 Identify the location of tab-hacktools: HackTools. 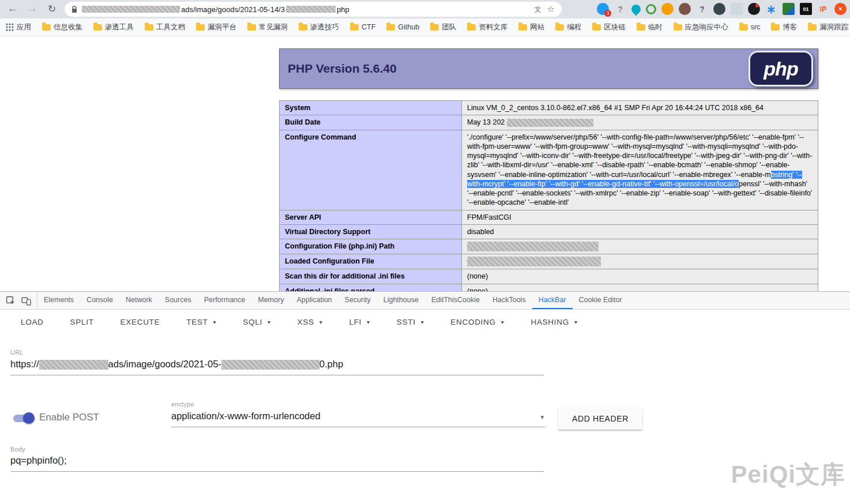
(509, 300).